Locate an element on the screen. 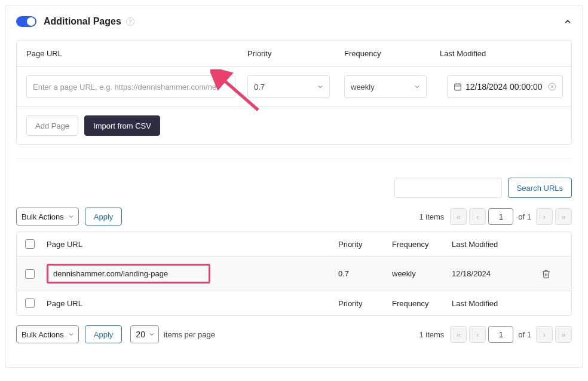  row-checkbox is located at coordinates (30, 274).